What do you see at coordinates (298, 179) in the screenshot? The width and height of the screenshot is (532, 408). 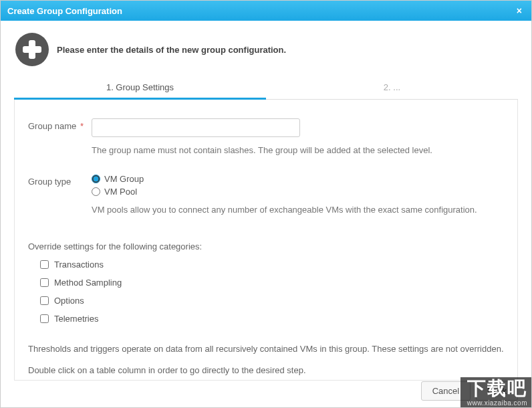 I see `radio-vm-group: VM Group` at bounding box center [298, 179].